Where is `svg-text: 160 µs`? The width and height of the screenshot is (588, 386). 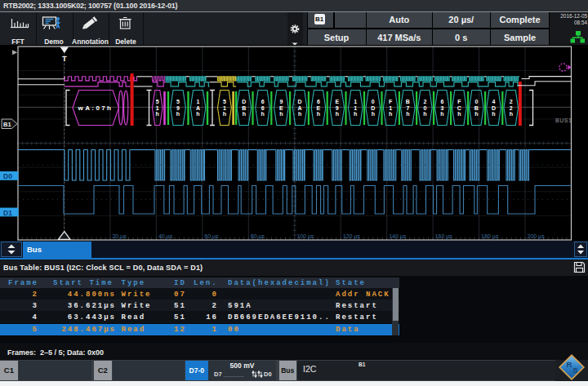 svg-text: 160 µs is located at coordinates (444, 237).